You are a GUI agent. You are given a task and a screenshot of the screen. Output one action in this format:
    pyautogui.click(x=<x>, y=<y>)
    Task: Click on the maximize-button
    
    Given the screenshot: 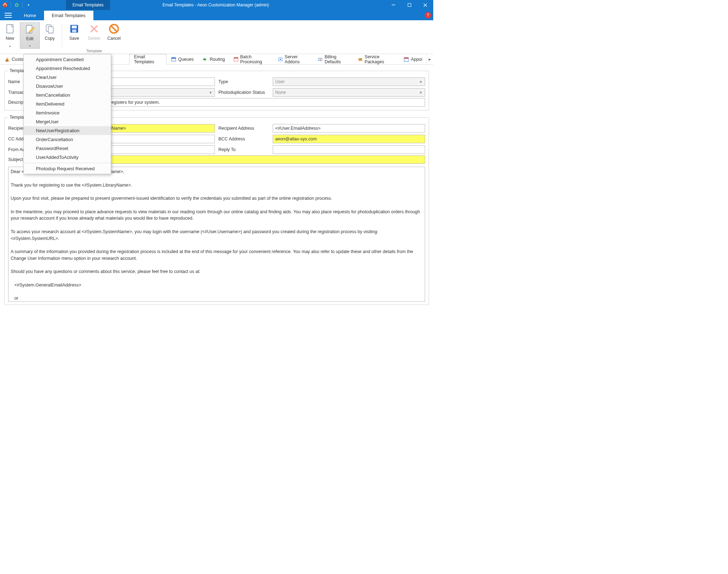 What is the action you would take?
    pyautogui.click(x=409, y=5)
    